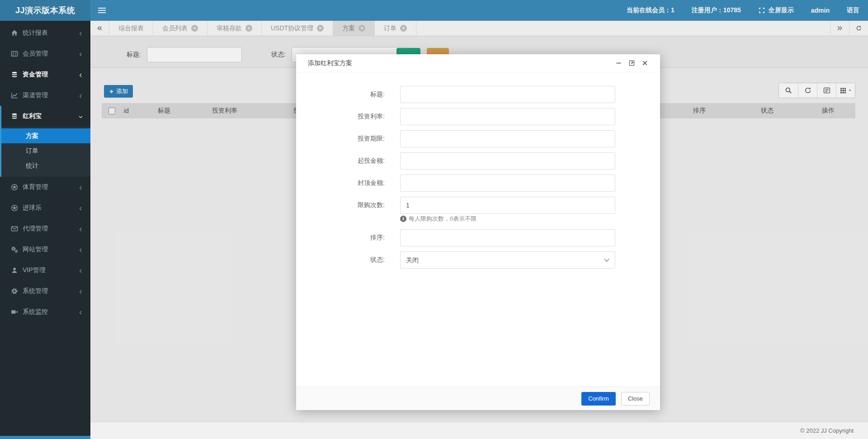 Image resolution: width=868 pixels, height=439 pixels. I want to click on maximize-icon, so click(632, 63).